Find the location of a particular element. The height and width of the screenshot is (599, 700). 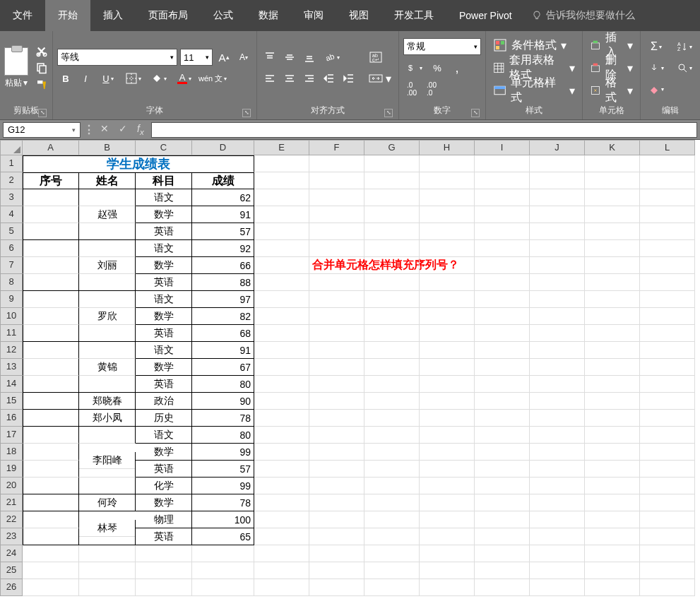

cell: 成绩 is located at coordinates (223, 181).